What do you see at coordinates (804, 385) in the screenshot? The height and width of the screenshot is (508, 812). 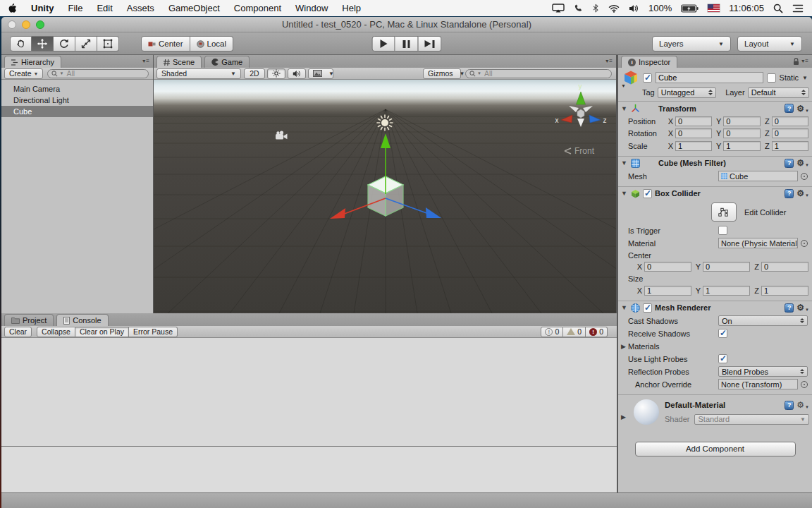 I see `object-picker-icon` at bounding box center [804, 385].